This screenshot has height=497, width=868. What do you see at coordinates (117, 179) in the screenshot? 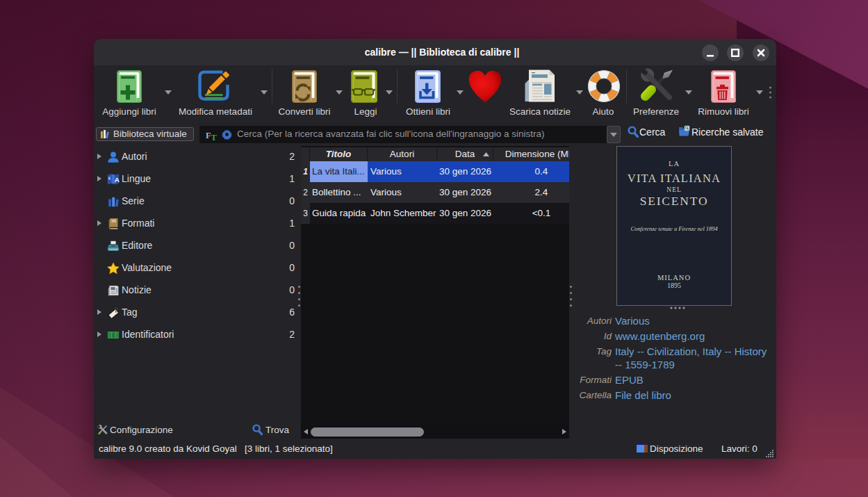
I see `svg-text: A` at bounding box center [117, 179].